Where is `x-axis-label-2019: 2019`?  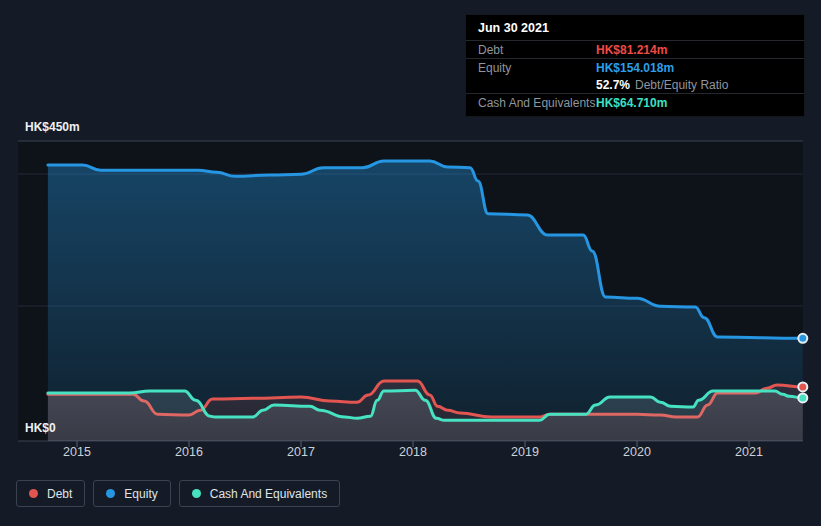
x-axis-label-2019: 2019 is located at coordinates (525, 452).